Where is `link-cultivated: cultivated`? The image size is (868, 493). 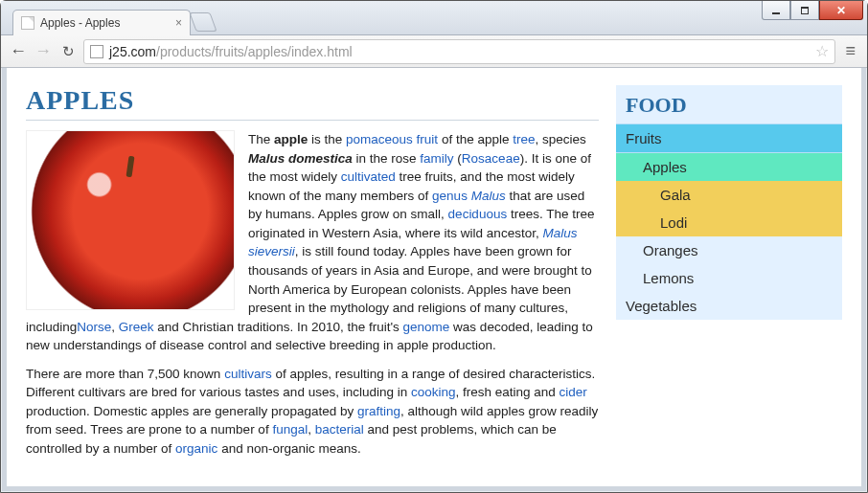
link-cultivated: cultivated is located at coordinates (368, 176).